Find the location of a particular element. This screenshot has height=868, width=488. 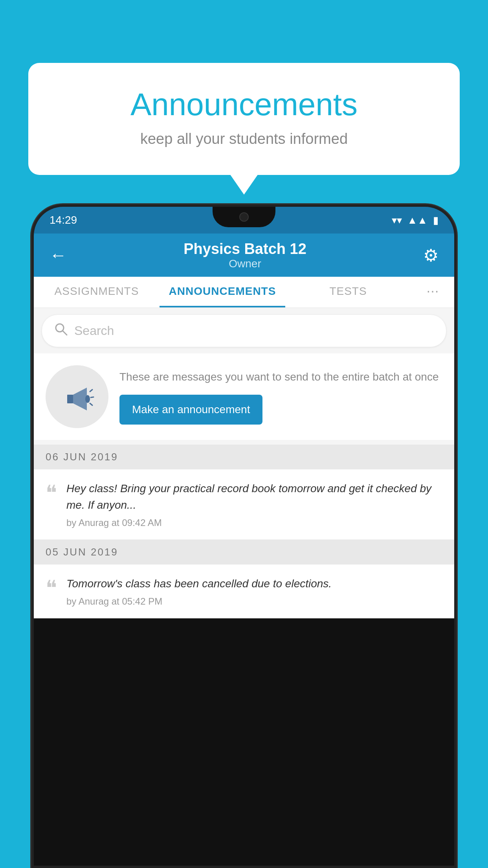

date-separator-1: 06 JUN 2019 is located at coordinates (244, 457).